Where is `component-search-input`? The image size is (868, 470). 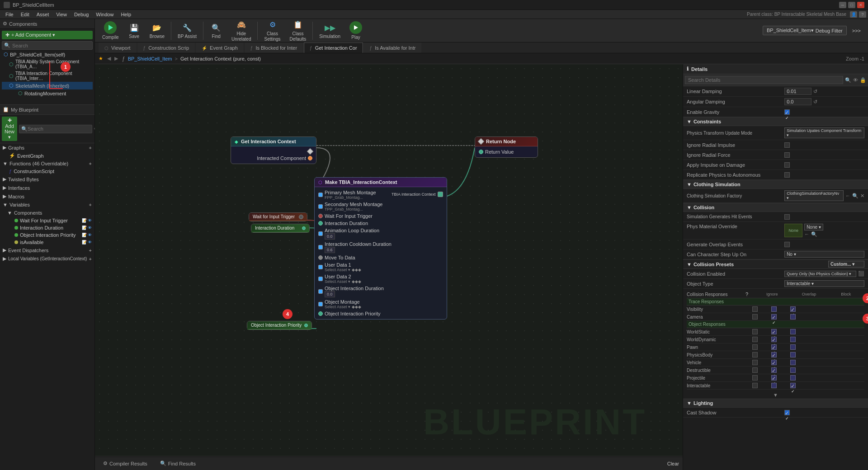 component-search-input is located at coordinates (52, 46).